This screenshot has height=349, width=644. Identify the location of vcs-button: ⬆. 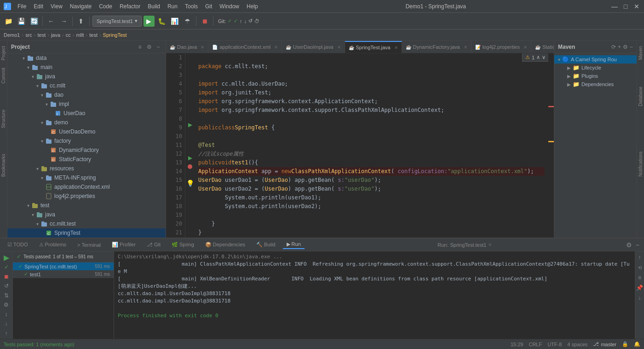
(81, 21).